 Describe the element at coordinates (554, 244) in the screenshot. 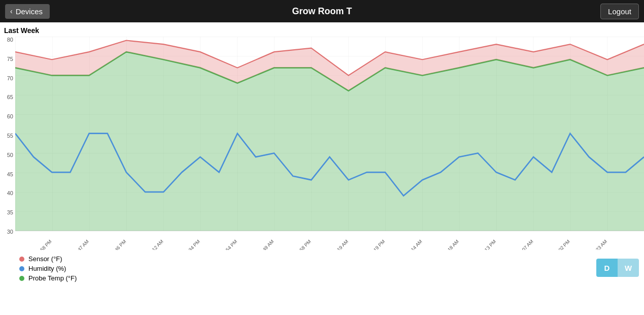

I see `svg-text: 11/12/2018 5:02 PM` at that location.